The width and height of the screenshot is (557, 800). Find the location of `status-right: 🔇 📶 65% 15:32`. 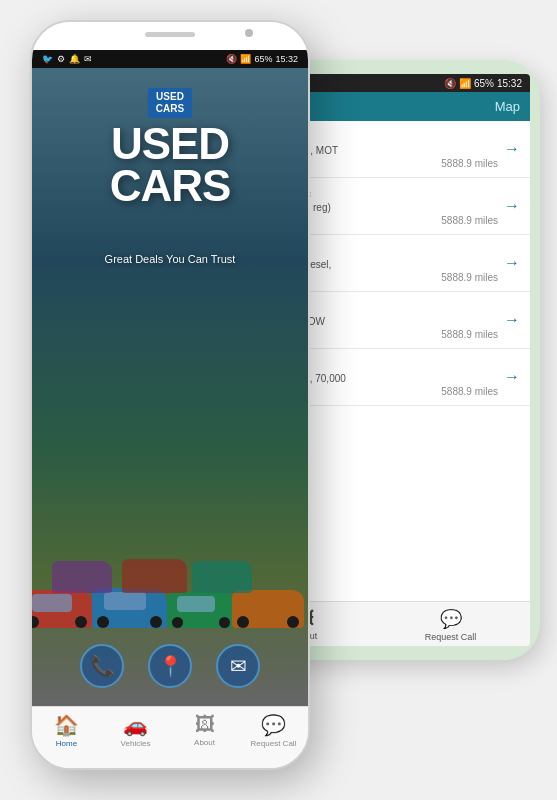

status-right: 🔇 📶 65% 15:32 is located at coordinates (262, 59).